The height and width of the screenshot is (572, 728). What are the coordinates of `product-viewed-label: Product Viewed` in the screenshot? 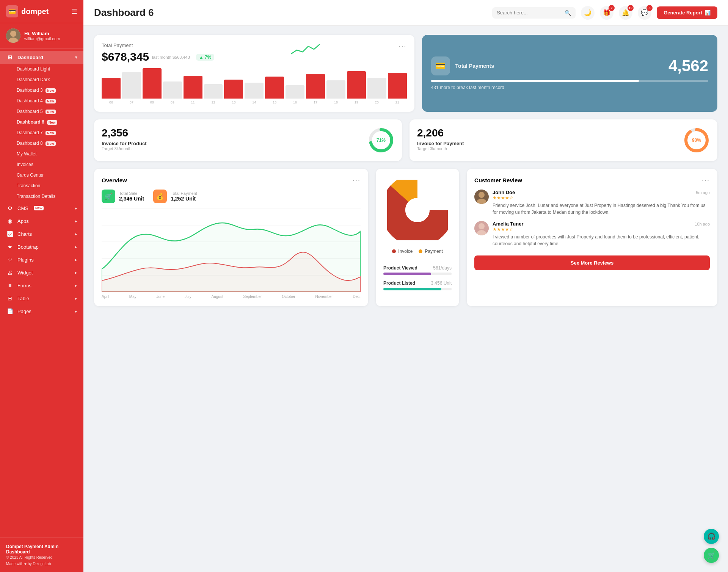 It's located at (400, 268).